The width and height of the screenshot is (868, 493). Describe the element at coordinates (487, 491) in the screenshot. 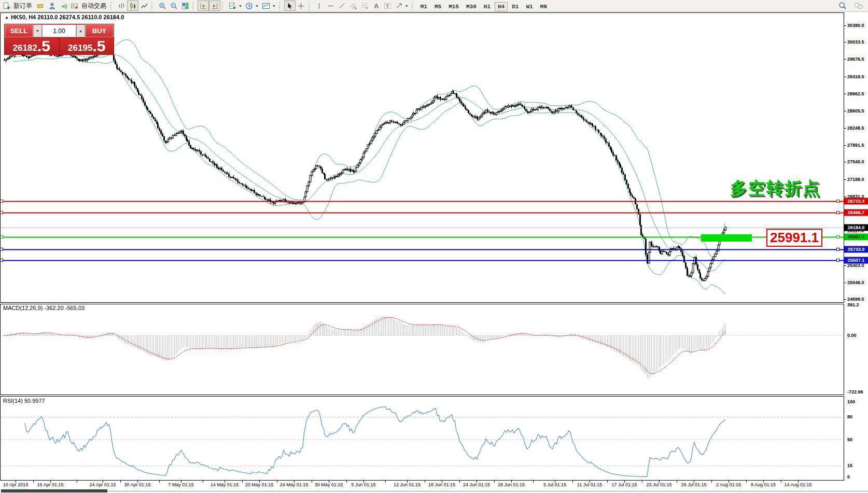

I see `horizontal-scrollbar-track` at that location.